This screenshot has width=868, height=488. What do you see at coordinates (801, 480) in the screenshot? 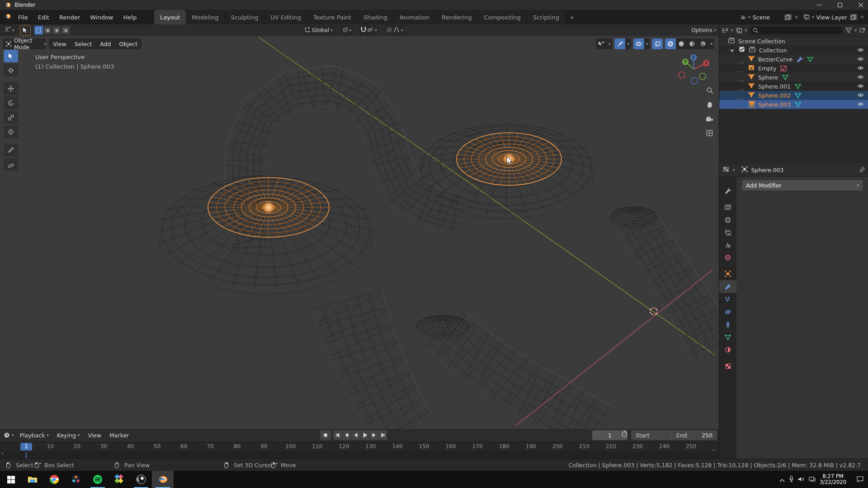
I see `speaker-icon` at bounding box center [801, 480].